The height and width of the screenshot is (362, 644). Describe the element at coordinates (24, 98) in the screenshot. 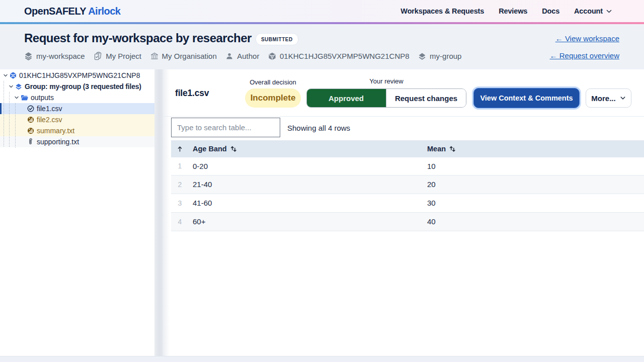

I see `folder-open-icon` at that location.